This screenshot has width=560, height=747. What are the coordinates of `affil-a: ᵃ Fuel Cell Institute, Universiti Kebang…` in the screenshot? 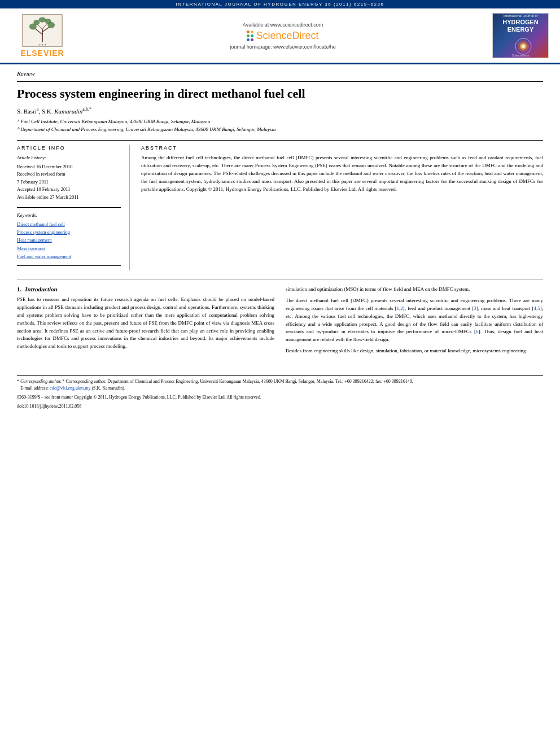 It's located at (113, 121).